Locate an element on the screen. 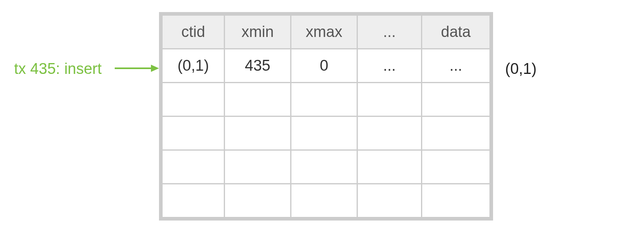 The image size is (644, 239). row-pointer-label: (0,1) is located at coordinates (521, 69).